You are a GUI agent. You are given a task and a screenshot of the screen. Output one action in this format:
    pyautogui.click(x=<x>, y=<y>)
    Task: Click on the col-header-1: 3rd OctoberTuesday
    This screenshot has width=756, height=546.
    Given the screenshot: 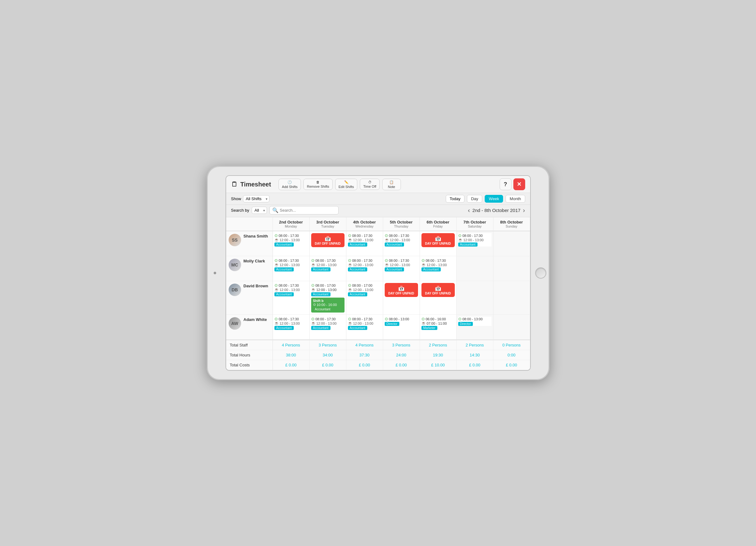 What is the action you would take?
    pyautogui.click(x=328, y=224)
    